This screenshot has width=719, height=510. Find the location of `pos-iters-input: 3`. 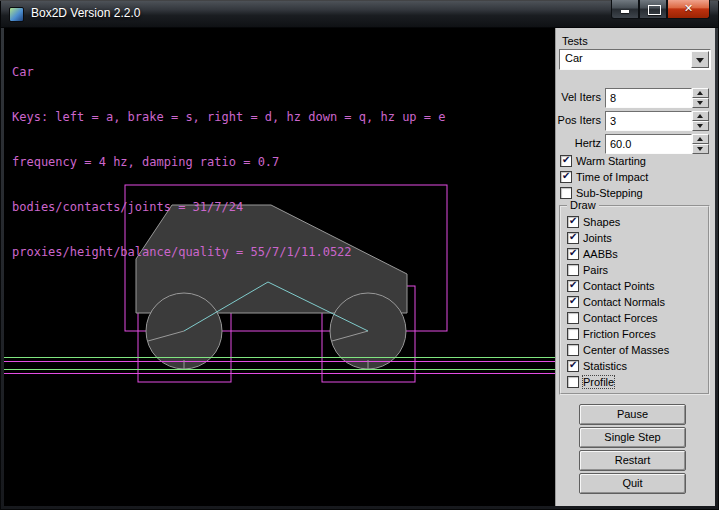

pos-iters-input: 3 is located at coordinates (648, 121).